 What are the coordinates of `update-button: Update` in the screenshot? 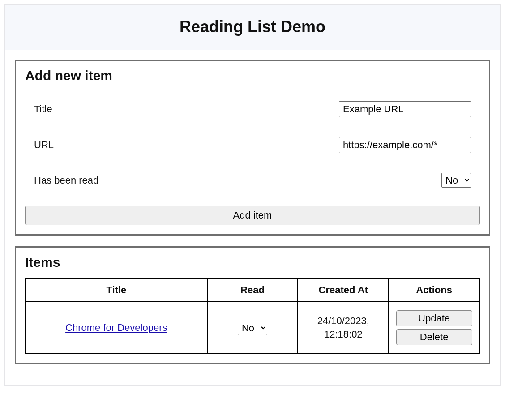 It's located at (434, 318).